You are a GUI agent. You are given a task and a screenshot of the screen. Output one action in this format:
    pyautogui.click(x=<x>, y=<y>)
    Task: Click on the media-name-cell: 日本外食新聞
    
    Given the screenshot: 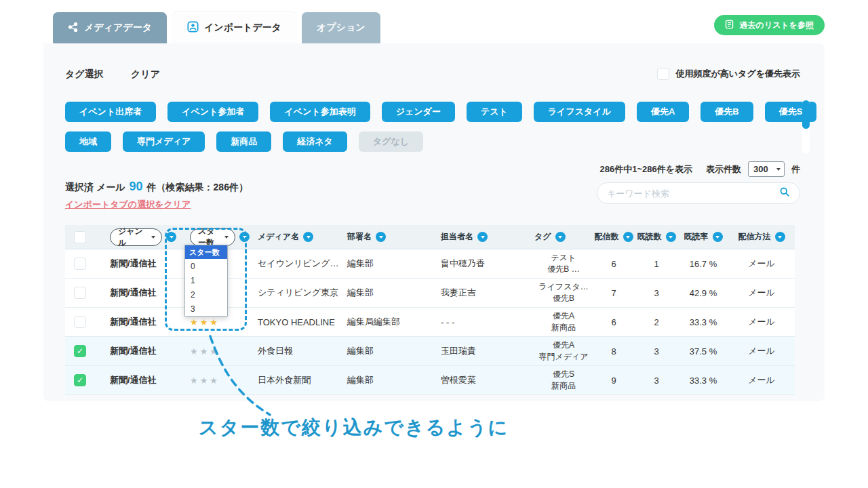 What is the action you would take?
    pyautogui.click(x=294, y=380)
    